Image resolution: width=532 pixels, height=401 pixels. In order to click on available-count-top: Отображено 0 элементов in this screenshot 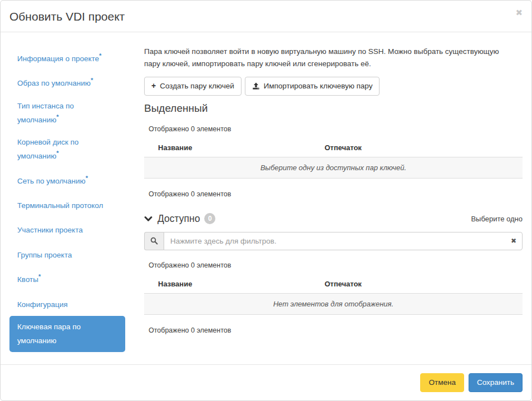, I will do `click(336, 265)`.